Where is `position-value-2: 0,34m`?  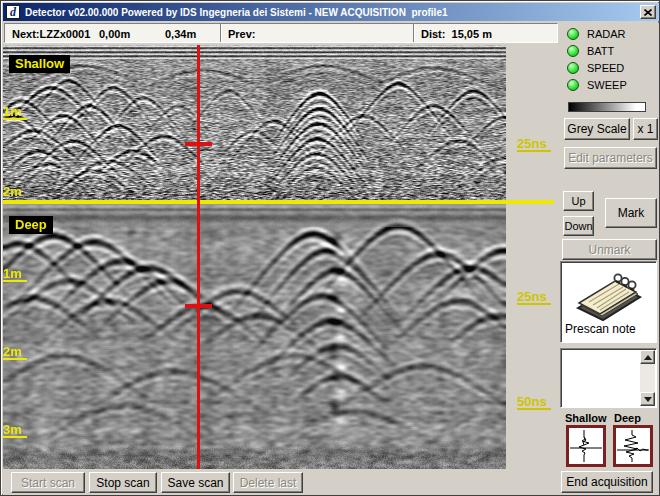 position-value-2: 0,34m is located at coordinates (180, 34).